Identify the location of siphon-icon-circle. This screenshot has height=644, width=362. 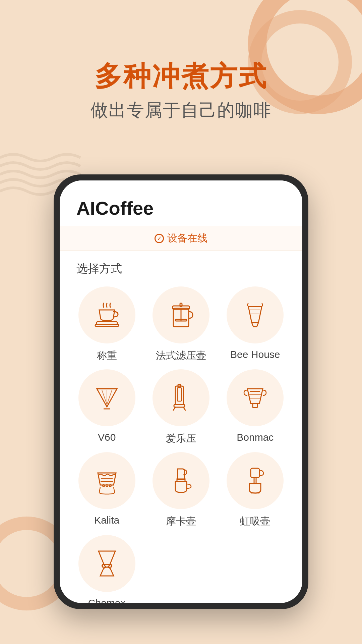
(255, 481).